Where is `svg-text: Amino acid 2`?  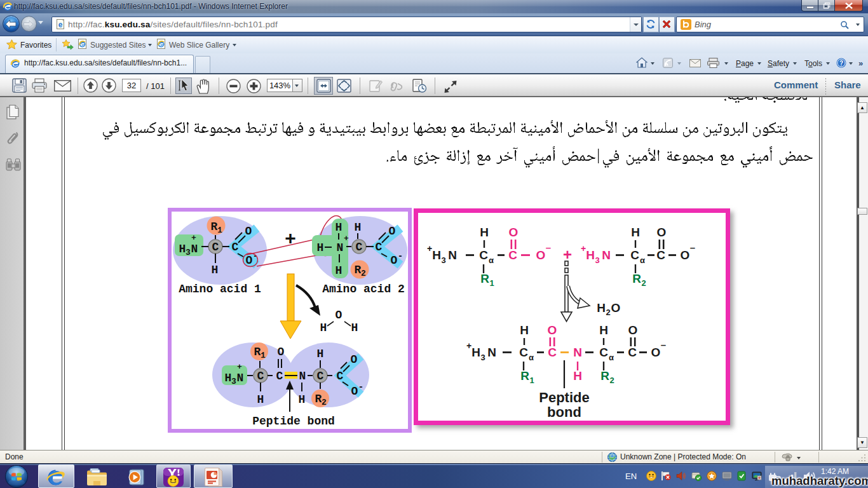
svg-text: Amino acid 2 is located at coordinates (363, 289).